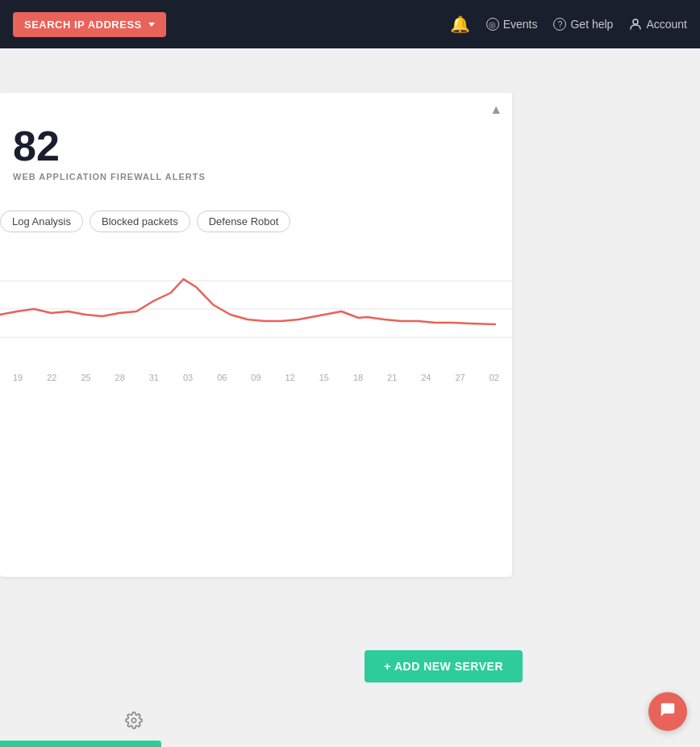  I want to click on tag-defense-robot: Defense Robot, so click(244, 221).